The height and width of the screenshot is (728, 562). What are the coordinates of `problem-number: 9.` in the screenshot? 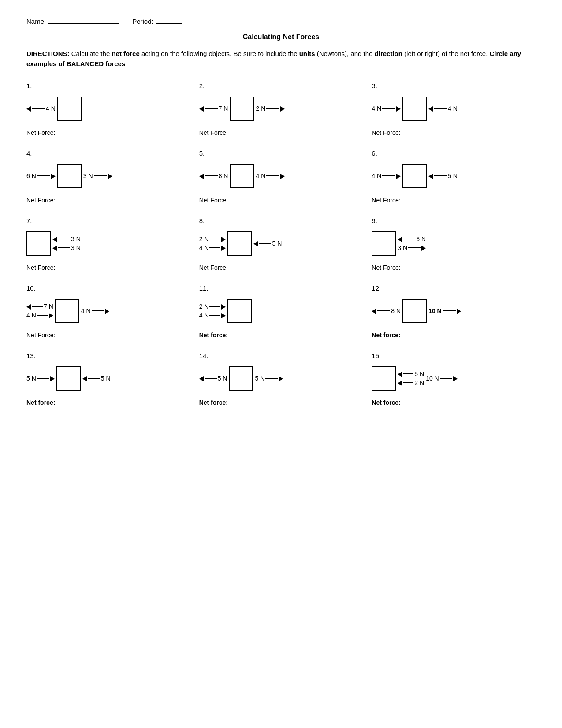 It's located at (454, 220).